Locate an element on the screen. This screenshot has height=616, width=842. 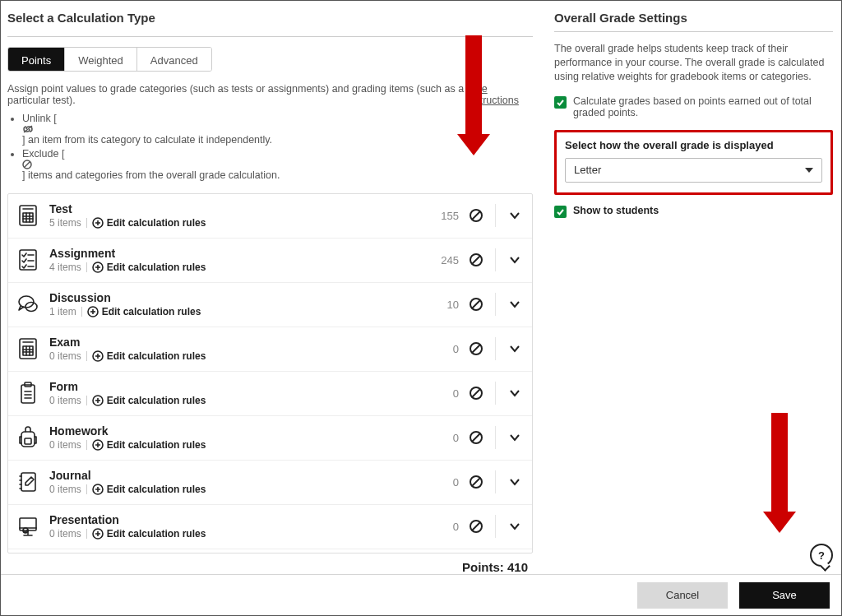
hide-instructions-link: Hide Instructions is located at coordinates (500, 95).